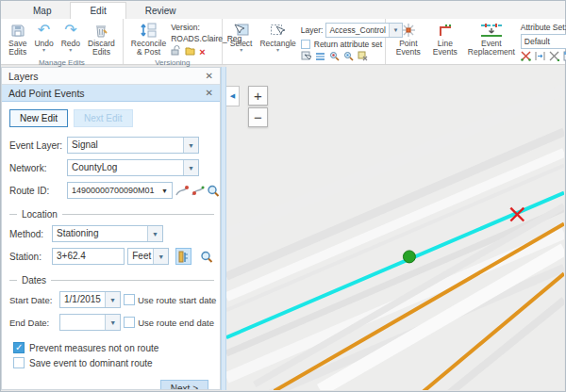  Describe the element at coordinates (39, 119) in the screenshot. I see `new-edit-button: New Edit` at that location.